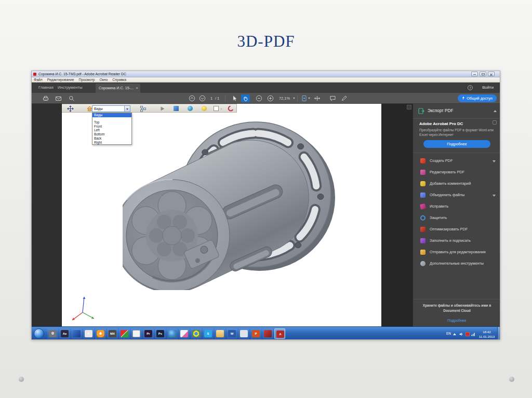  What do you see at coordinates (112, 134) in the screenshot?
I see `view-option-bottom: Bottom` at bounding box center [112, 134].